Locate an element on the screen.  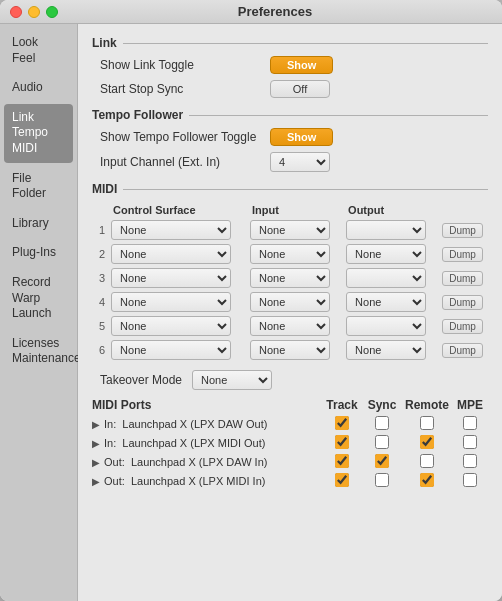
dump-button-3: Dump is located at coordinates (462, 302).